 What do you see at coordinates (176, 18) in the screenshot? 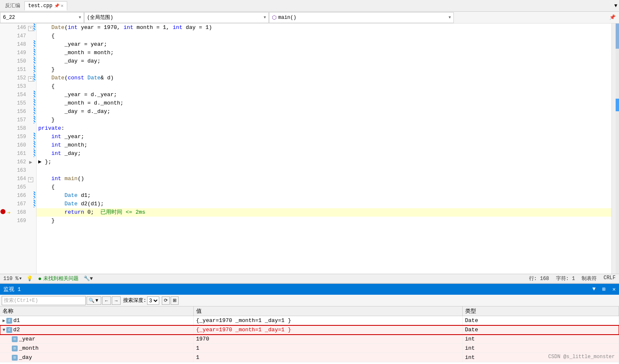
I see `context-dropdown: (全局范围) ▼` at bounding box center [176, 18].